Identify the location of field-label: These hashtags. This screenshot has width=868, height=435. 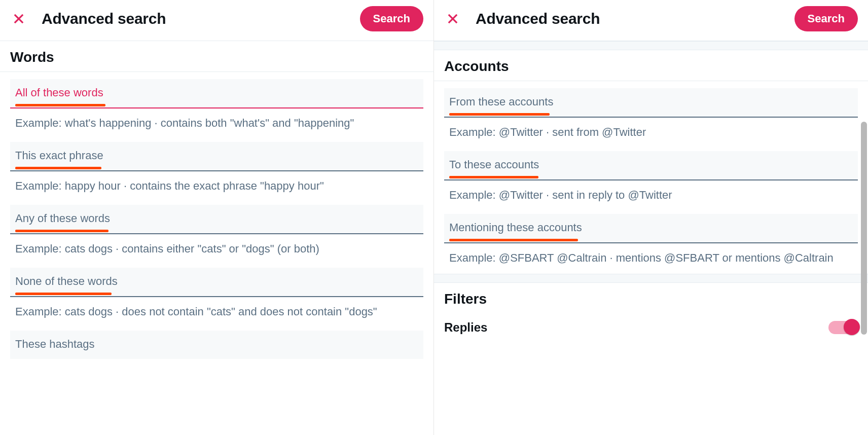
(55, 344).